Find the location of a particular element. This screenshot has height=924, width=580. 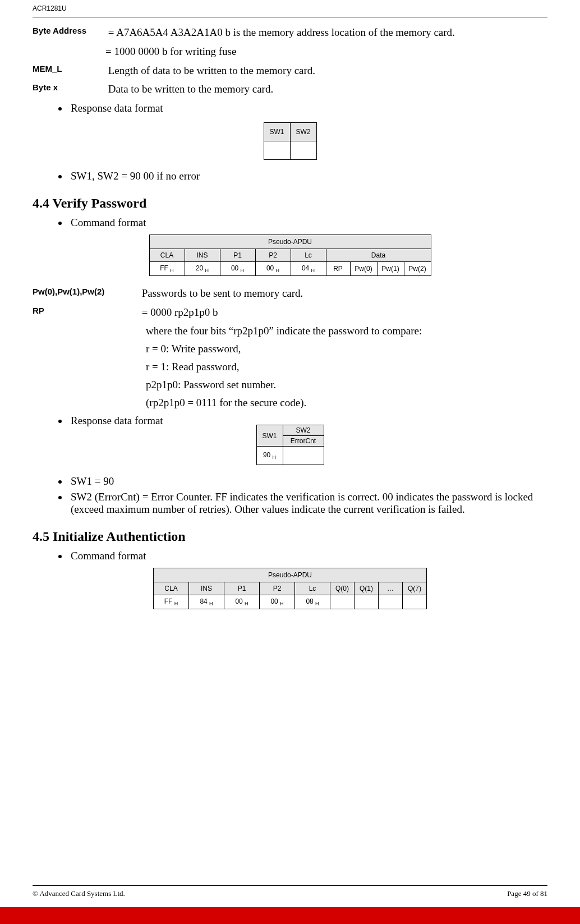

bullet-list-6: Command format is located at coordinates (290, 556).